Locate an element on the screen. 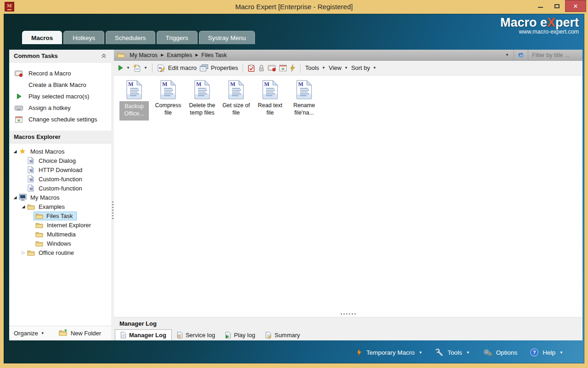  help-icon is located at coordinates (534, 352).